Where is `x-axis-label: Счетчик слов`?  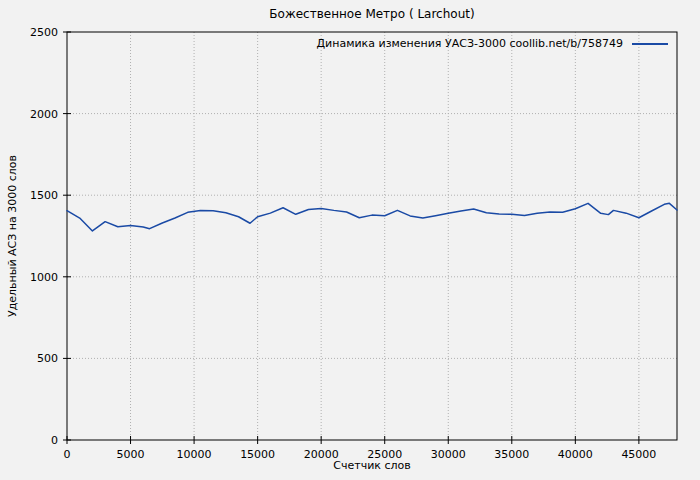
x-axis-label: Счетчик слов is located at coordinates (372, 466).